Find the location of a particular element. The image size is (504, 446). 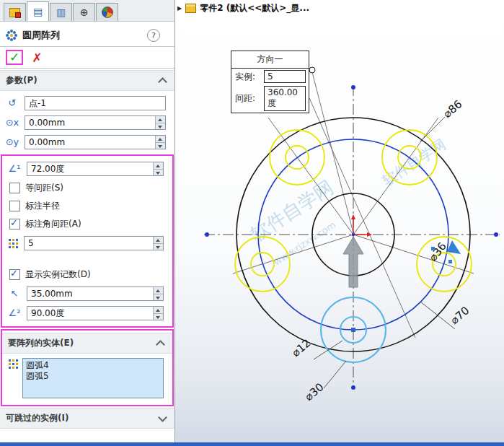

tab-appearances is located at coordinates (107, 12).